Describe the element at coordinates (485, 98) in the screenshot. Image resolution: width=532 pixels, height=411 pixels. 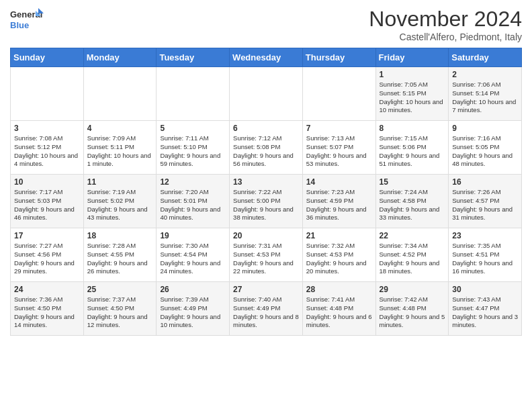
I see `day-info: Sunrise: 7:06 AM Sunset: 5:14 PM Dayligh…` at that location.